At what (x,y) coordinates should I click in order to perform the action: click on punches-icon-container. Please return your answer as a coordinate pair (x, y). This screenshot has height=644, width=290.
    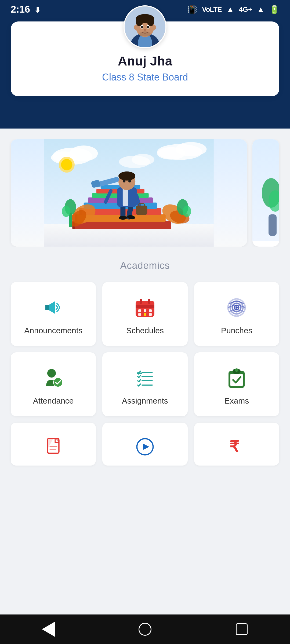
    Looking at the image, I should click on (237, 308).